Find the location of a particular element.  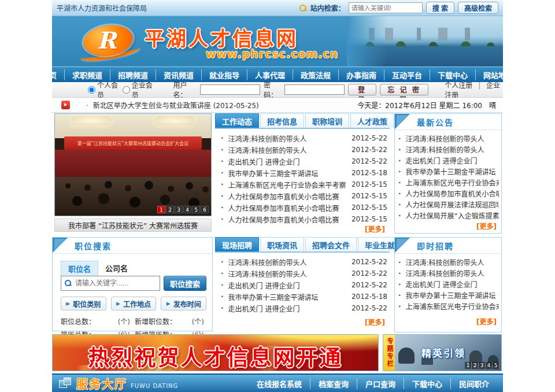

photo-page-button: 4 is located at coordinates (187, 209).